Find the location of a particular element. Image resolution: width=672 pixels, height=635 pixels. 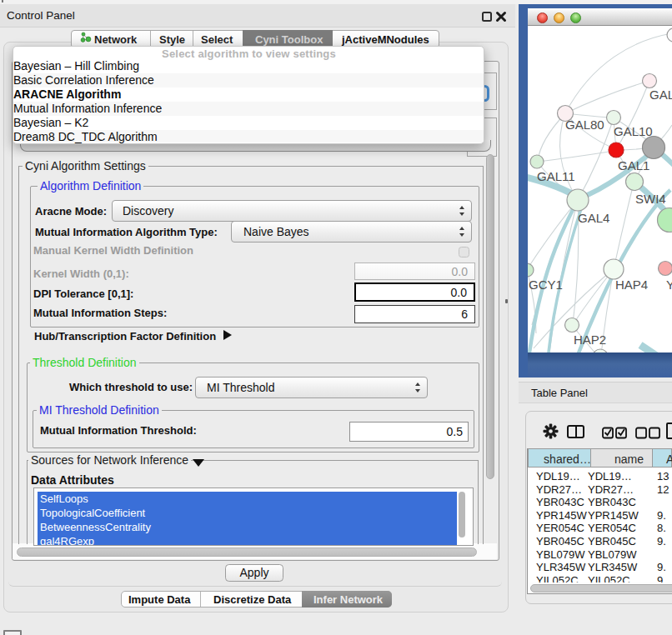

svg-text: GAL10 is located at coordinates (634, 132).